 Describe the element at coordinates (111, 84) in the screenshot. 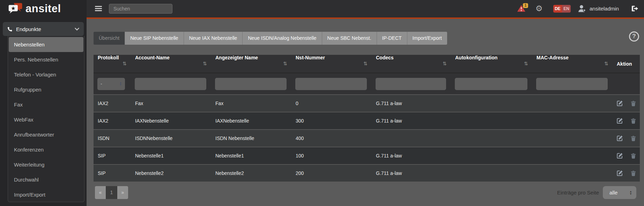

I see `filter-select-protokoll: -▲▼` at that location.